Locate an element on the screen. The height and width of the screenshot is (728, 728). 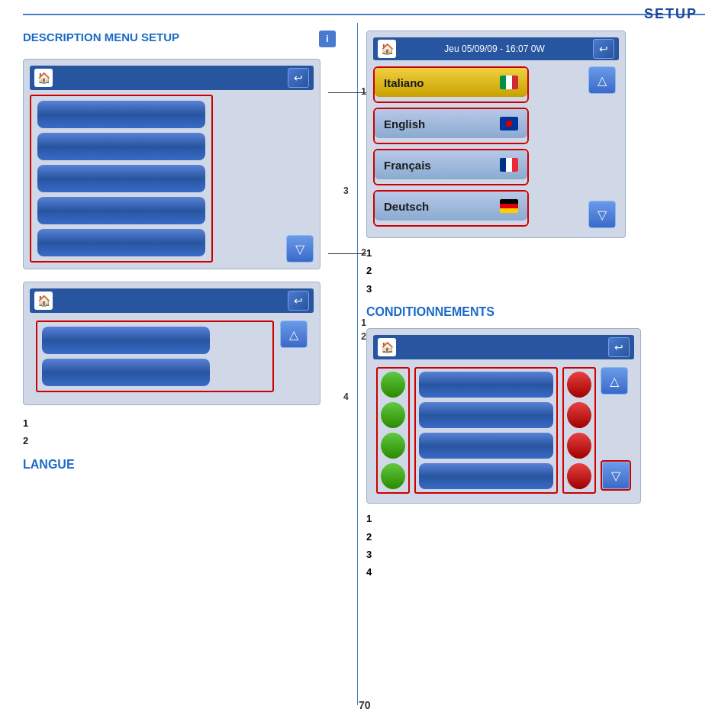
italiano-btn: Italiano is located at coordinates (451, 82).